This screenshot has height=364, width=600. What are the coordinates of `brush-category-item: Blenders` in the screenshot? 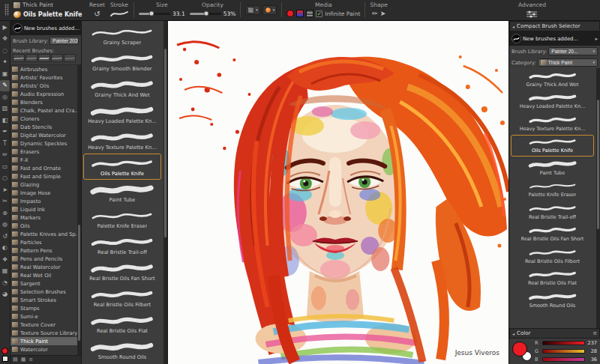 It's located at (44, 102).